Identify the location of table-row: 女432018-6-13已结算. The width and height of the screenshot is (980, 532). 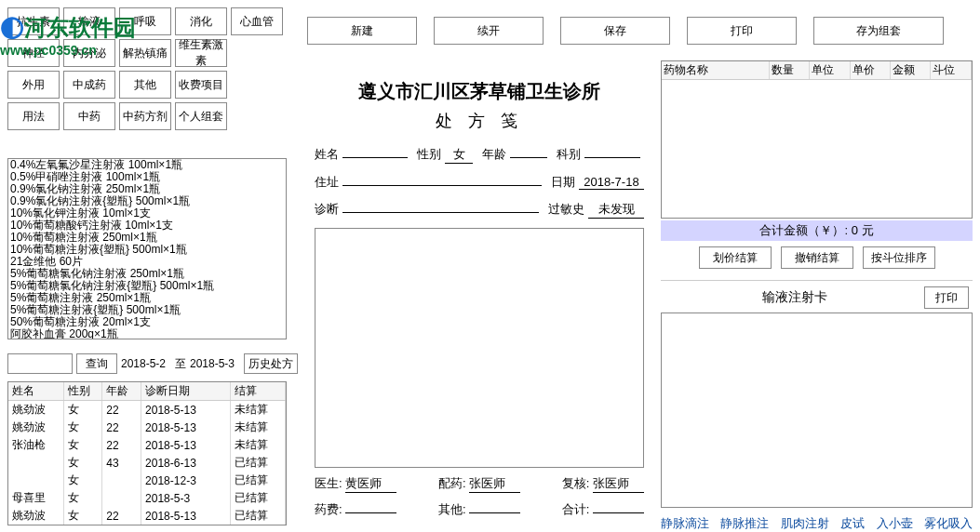
(147, 463).